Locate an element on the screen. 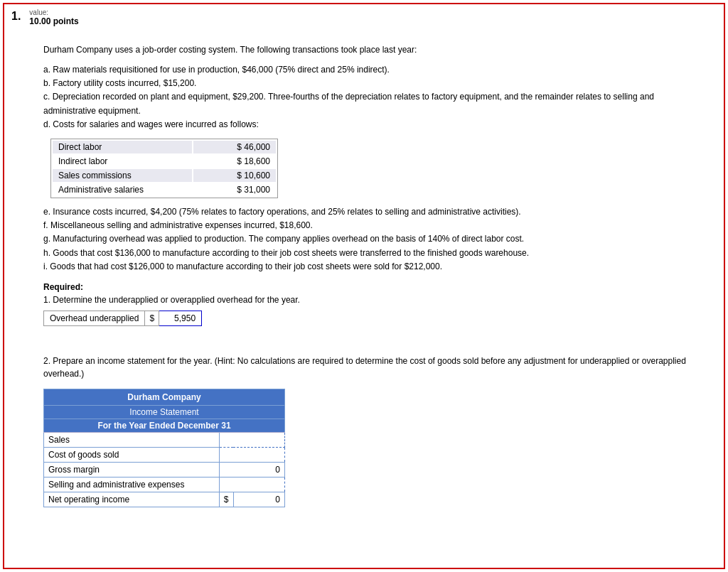  row-label: Gross margin is located at coordinates (132, 469).